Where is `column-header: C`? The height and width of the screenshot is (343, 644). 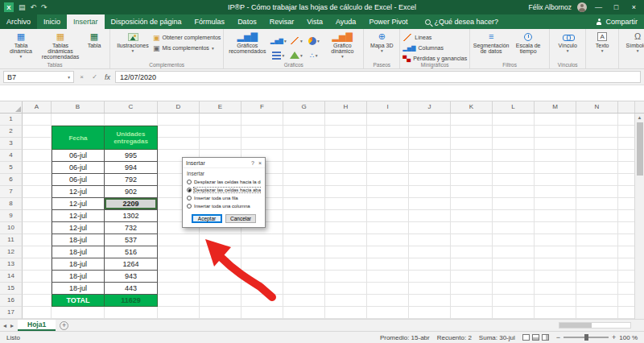
column-header: C is located at coordinates (131, 107).